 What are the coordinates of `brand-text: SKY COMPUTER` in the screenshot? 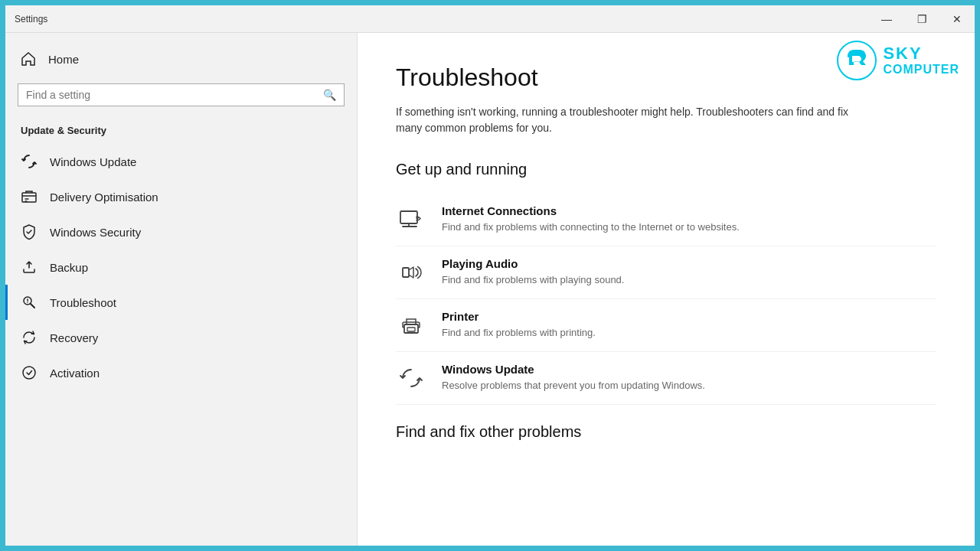 It's located at (921, 60).